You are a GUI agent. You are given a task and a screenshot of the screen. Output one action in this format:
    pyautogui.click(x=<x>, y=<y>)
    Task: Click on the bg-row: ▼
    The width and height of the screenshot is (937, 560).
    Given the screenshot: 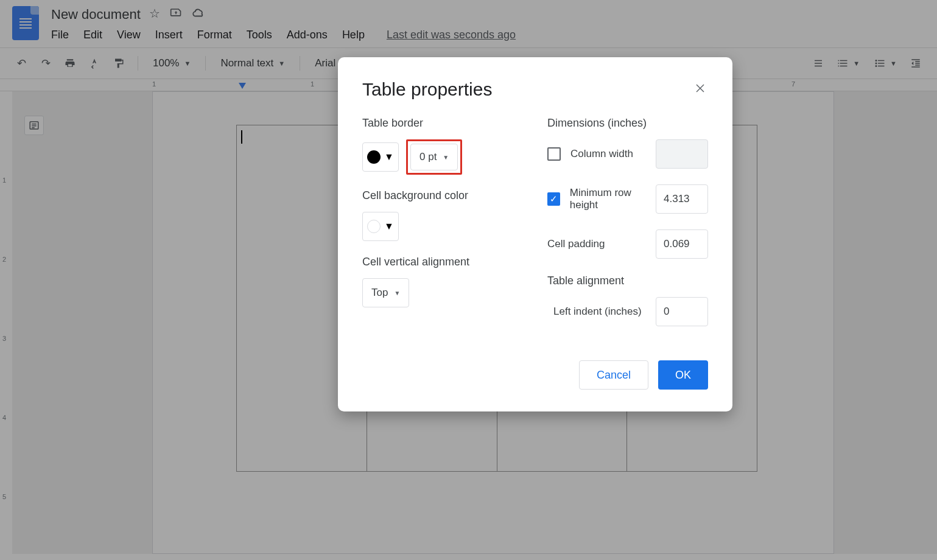 What is the action you would take?
    pyautogui.click(x=443, y=226)
    